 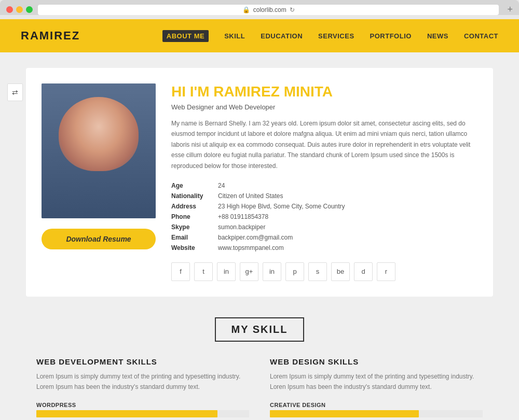 I want to click on address-bar: 🔒 colorlib.com ↻, so click(x=268, y=10).